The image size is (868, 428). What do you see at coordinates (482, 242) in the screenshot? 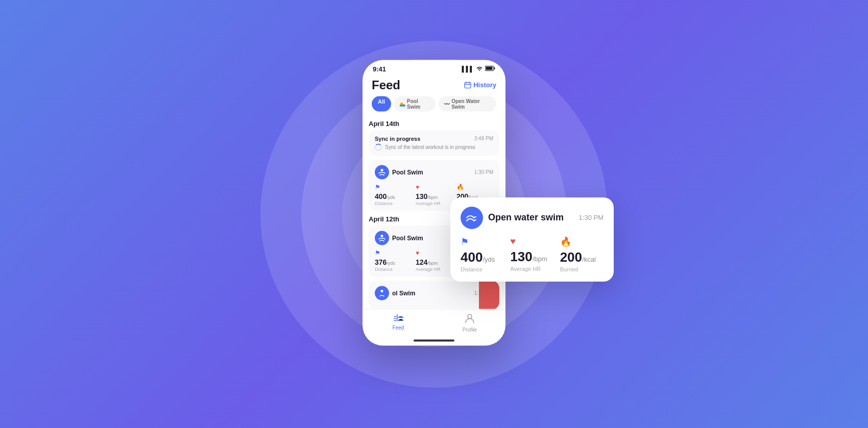
I see `popup-flag-icon: ⚑` at bounding box center [482, 242].